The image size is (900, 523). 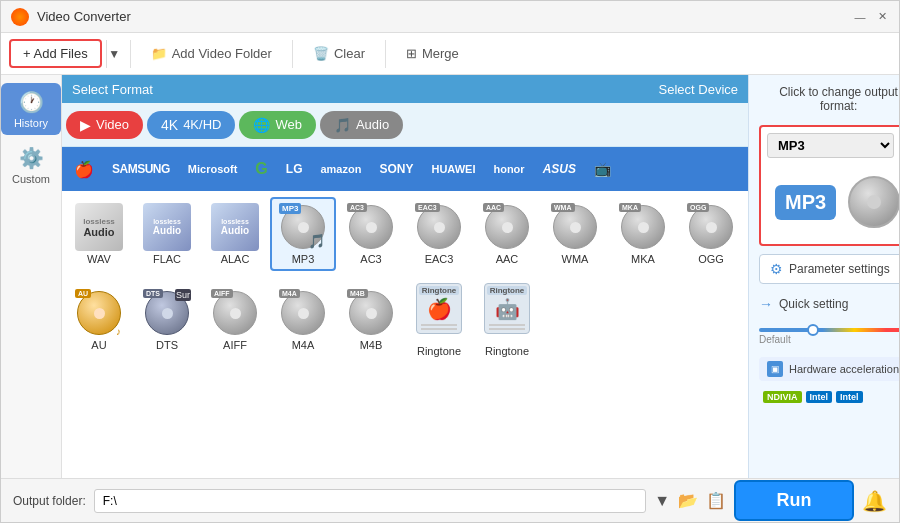 I want to click on brand-microsoft: Microsoft, so click(x=213, y=169).